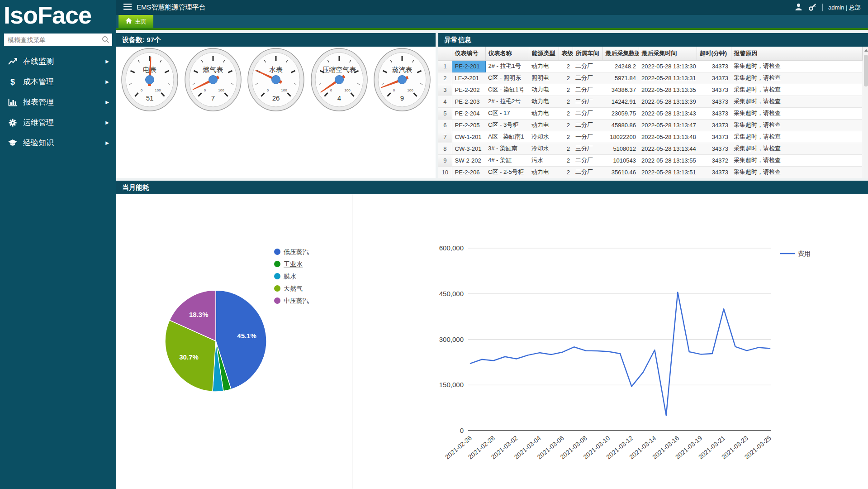 The width and height of the screenshot is (868, 489). What do you see at coordinates (445, 125) in the screenshot?
I see `table-cell: 6` at bounding box center [445, 125].